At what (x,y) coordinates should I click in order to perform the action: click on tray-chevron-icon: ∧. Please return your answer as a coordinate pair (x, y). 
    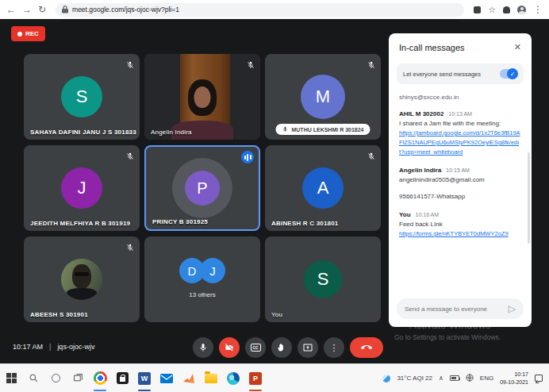
    Looking at the image, I should click on (441, 378).